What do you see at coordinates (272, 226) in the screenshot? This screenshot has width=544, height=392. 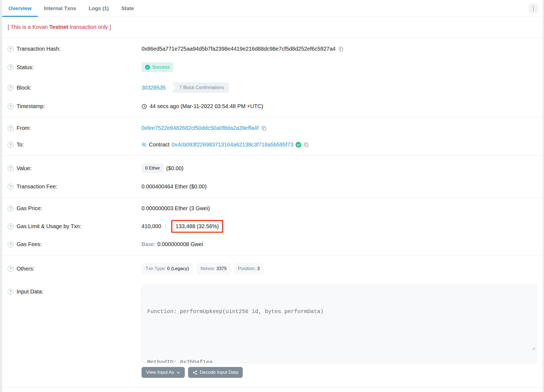 I see `section-gas: ? Gas Price: 0.000000003 Ether (3 Gwei) …` at bounding box center [272, 226].